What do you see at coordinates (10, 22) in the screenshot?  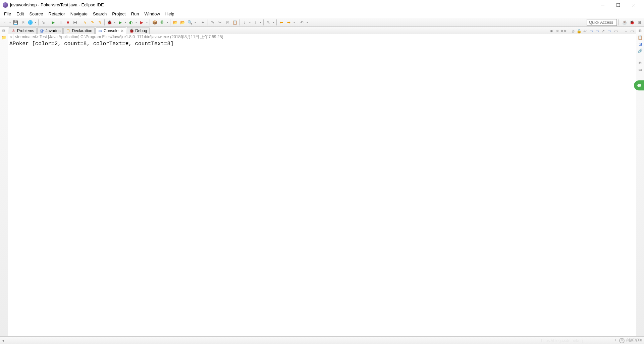 I see `new-dropdown` at bounding box center [10, 22].